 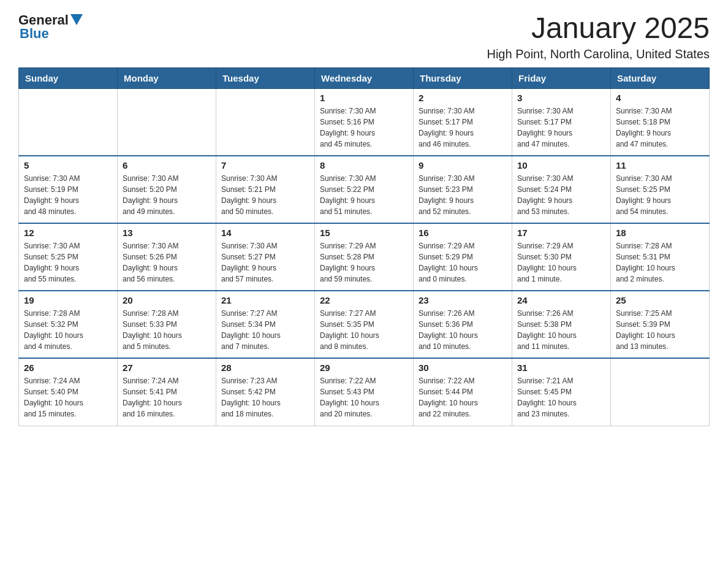 I want to click on day-info: Sunrise: 7:21 AM Sunset: 5:45 PM Dayligh…, so click(x=561, y=397).